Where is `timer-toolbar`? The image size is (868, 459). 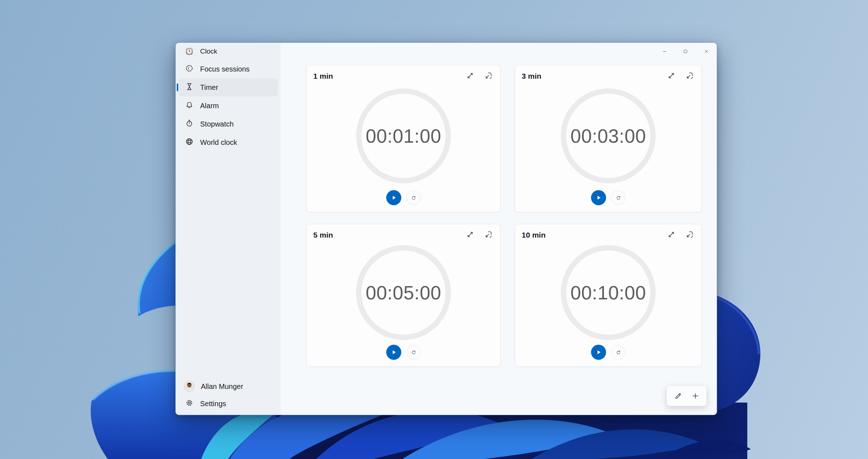 timer-toolbar is located at coordinates (687, 396).